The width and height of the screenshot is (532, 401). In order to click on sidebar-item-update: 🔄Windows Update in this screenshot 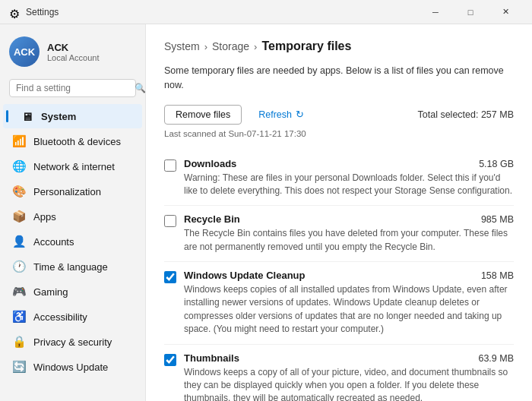, I will do `click(73, 367)`.